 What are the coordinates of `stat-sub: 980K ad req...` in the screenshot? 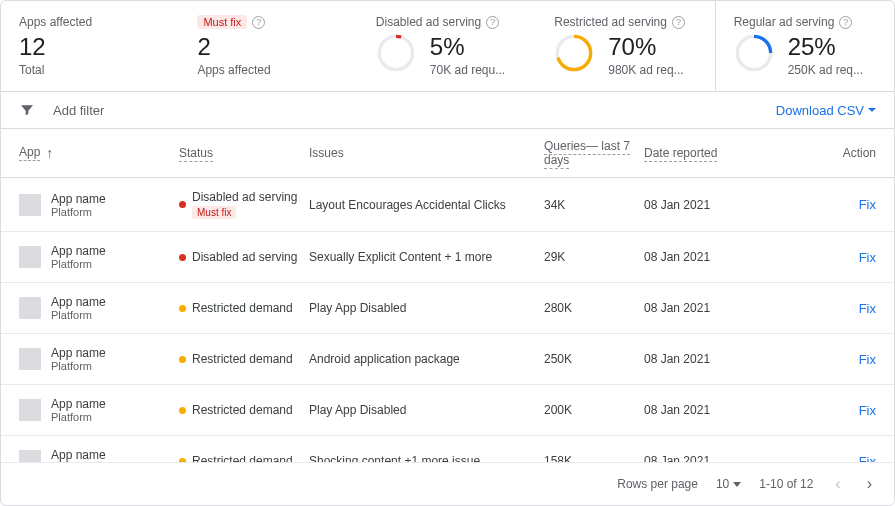 It's located at (646, 70).